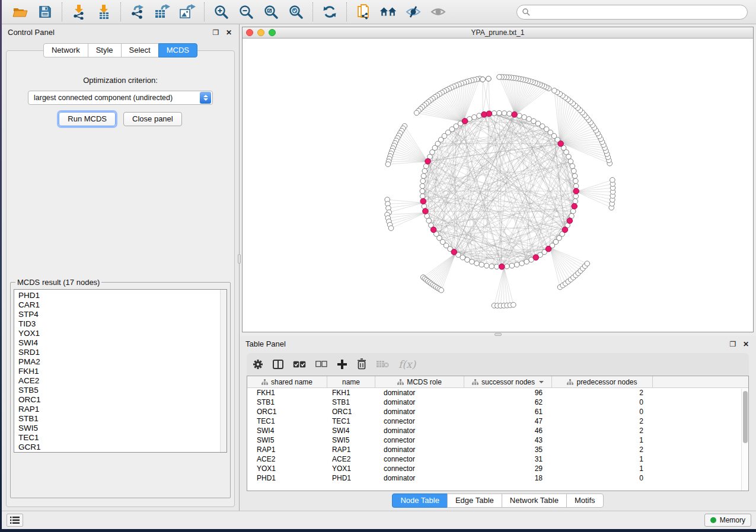 The image size is (756, 532). What do you see at coordinates (362, 364) in the screenshot?
I see `delete-column-button` at bounding box center [362, 364].